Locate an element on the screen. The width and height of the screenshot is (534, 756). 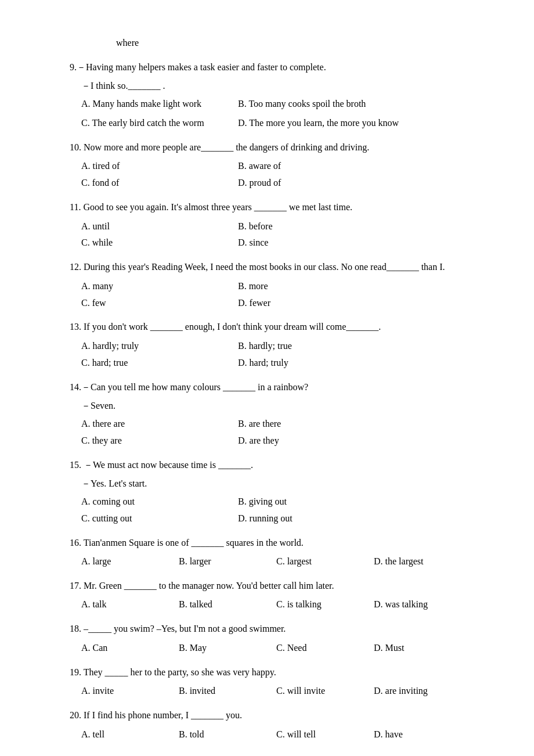
q12-options: A. many B. more C. few D. fewer is located at coordinates (279, 295).